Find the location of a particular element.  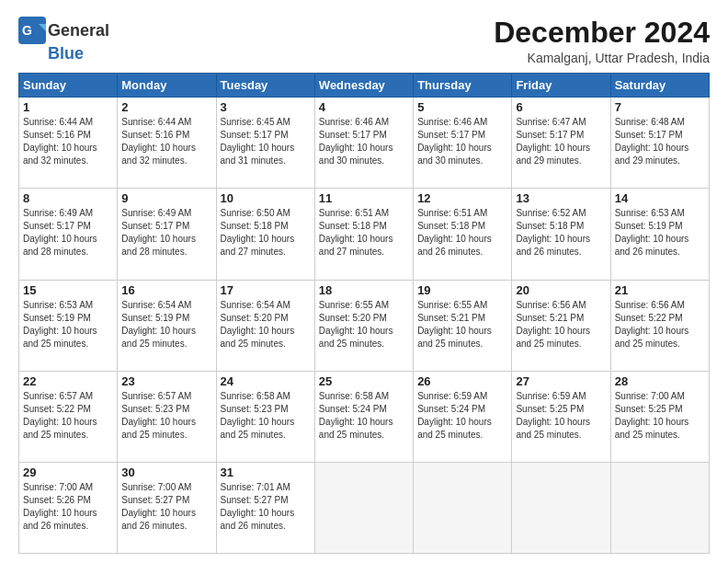

day-number: 21 is located at coordinates (660, 291).